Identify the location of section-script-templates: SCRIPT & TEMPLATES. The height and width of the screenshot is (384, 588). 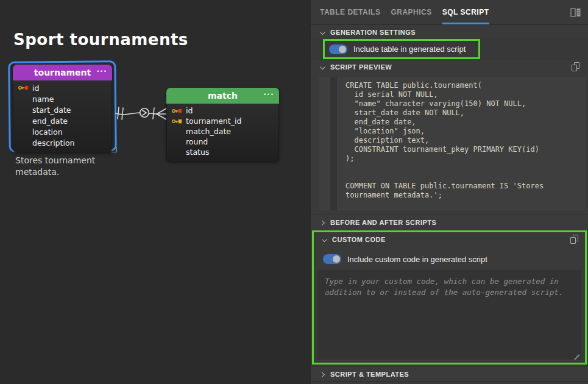
(450, 374).